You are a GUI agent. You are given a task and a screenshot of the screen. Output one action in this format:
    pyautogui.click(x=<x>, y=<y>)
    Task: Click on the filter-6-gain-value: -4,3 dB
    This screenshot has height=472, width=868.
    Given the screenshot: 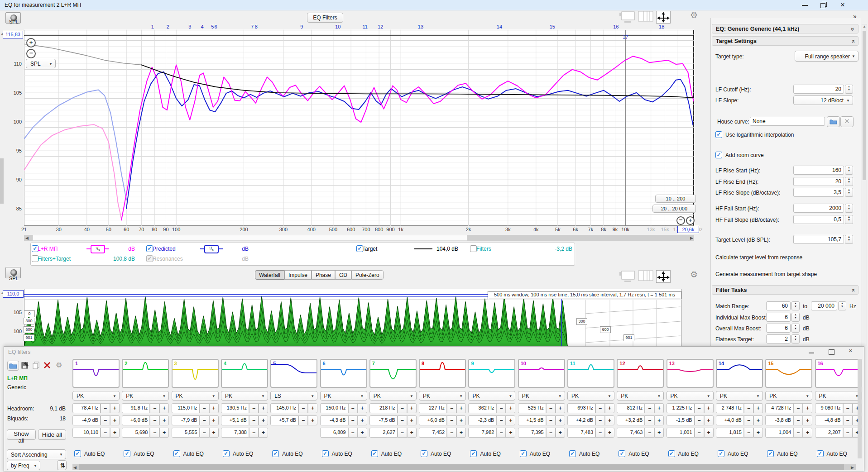 What is the action you would take?
    pyautogui.click(x=334, y=420)
    